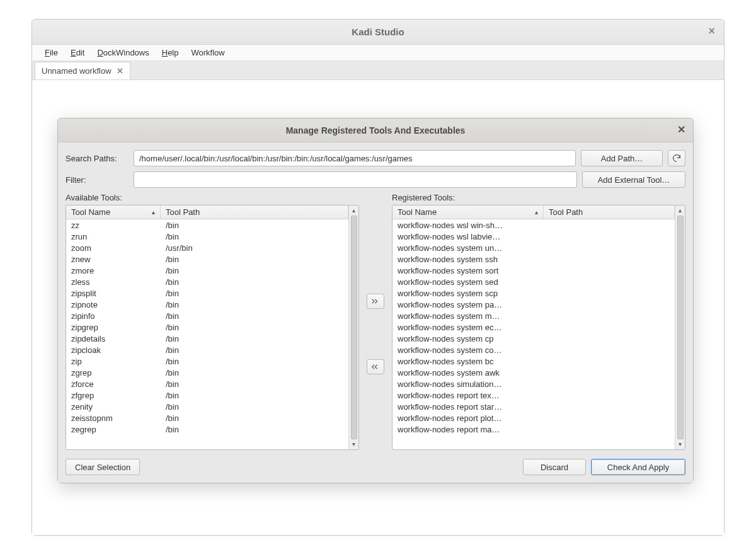 The image size is (756, 554). I want to click on add-path-button: Add Path…, so click(622, 158).